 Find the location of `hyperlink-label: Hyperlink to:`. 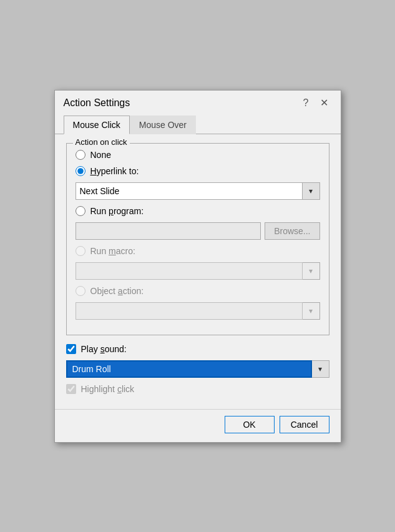

hyperlink-label: Hyperlink to: is located at coordinates (115, 171).